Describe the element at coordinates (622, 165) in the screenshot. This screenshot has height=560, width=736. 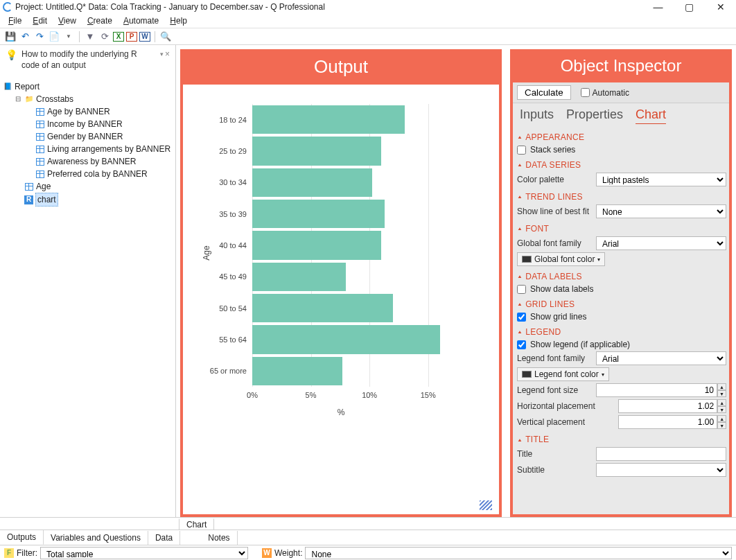
I see `section-data-series: DATA SERIES` at that location.